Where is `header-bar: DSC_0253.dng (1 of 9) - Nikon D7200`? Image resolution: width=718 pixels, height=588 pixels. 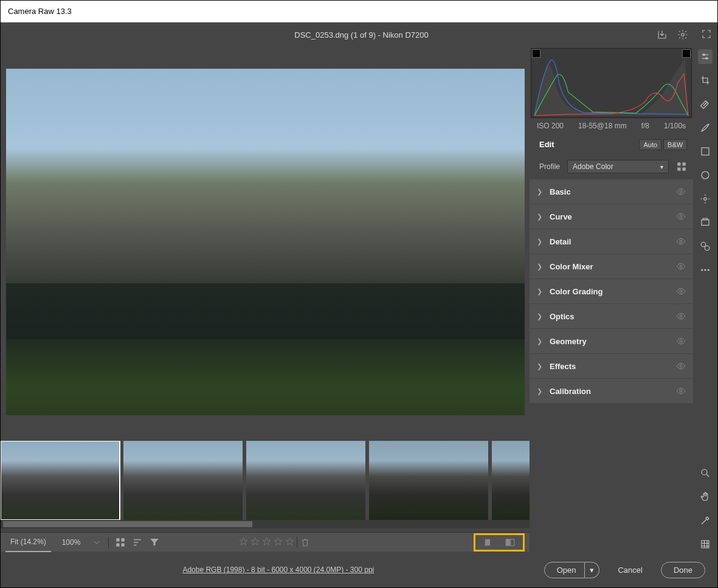 header-bar: DSC_0253.dng (1 of 9) - Nikon D7200 is located at coordinates (359, 35).